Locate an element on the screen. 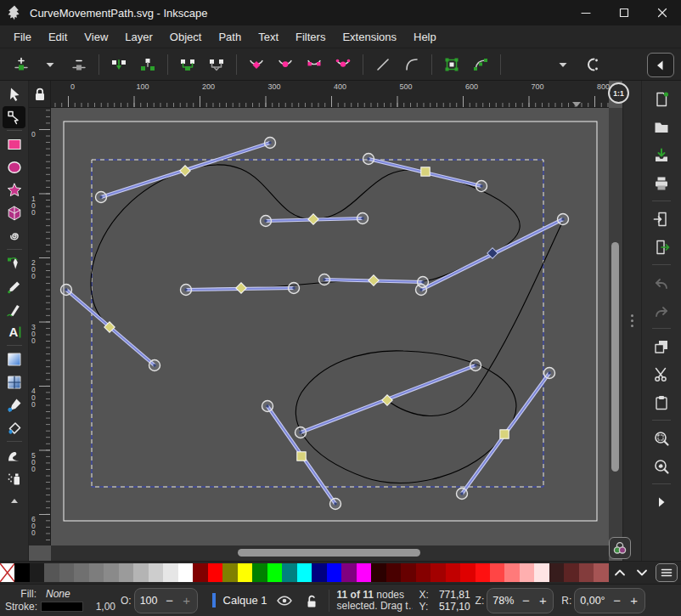  zoom-1-1-button: 1:1 is located at coordinates (618, 93).